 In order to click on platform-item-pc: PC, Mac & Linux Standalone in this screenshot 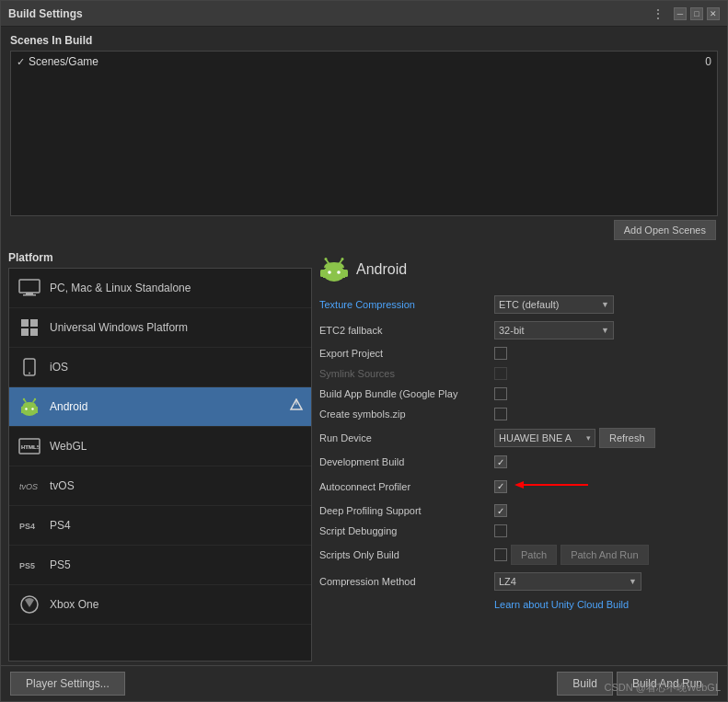, I will do `click(160, 289)`.